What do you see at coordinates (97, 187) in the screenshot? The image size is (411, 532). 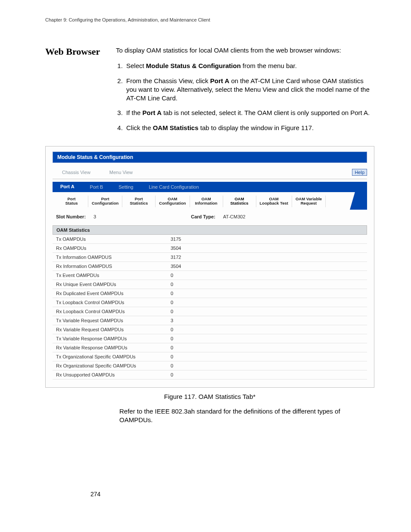 I see `tab-port-b: Port B` at bounding box center [97, 187].